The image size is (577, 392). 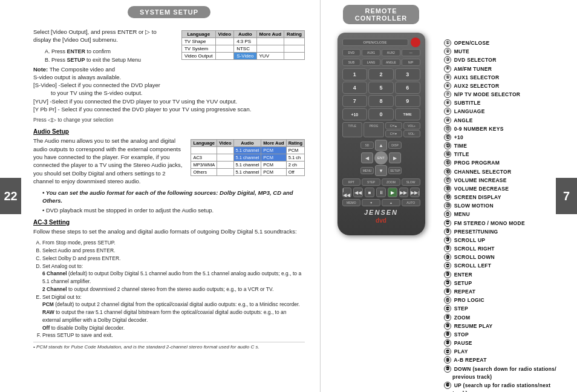 I want to click on enter-center-btn: ENT, so click(x=381, y=158).